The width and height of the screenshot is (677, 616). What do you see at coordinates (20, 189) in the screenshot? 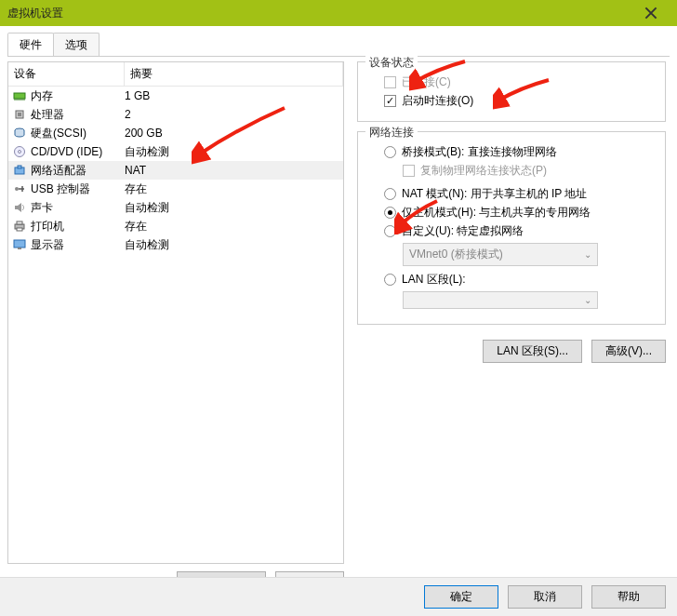
I see `usb-icon` at bounding box center [20, 189].